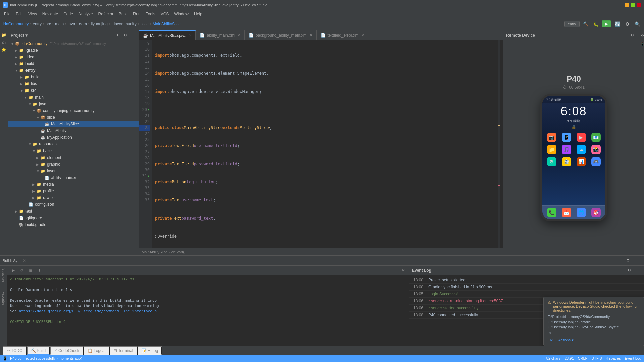 Image resolution: width=644 pixels, height=362 pixels. I want to click on app-icon-9: ⚙, so click(552, 162).